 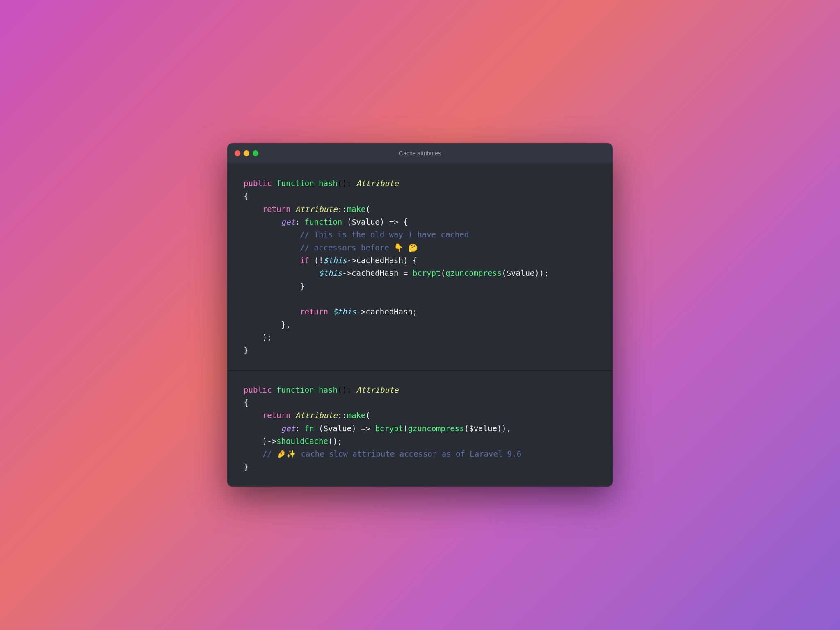 What do you see at coordinates (420, 429) in the screenshot?
I see `code-panel-2: public function hash(): Attribute { retu…` at bounding box center [420, 429].